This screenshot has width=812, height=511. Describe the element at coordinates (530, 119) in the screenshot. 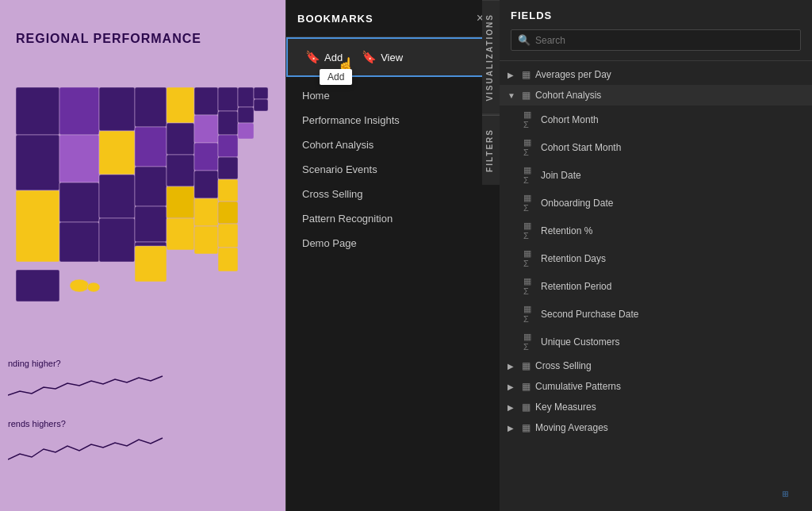

I see `sigma-icon-cohort-month: ▦ Σ` at that location.